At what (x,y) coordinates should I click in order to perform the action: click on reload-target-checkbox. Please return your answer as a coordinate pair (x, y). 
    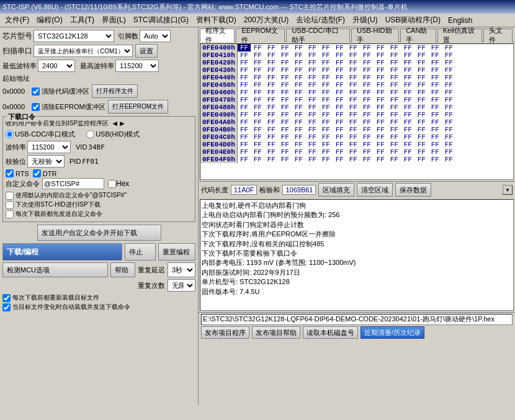
    Looking at the image, I should click on (6, 298).